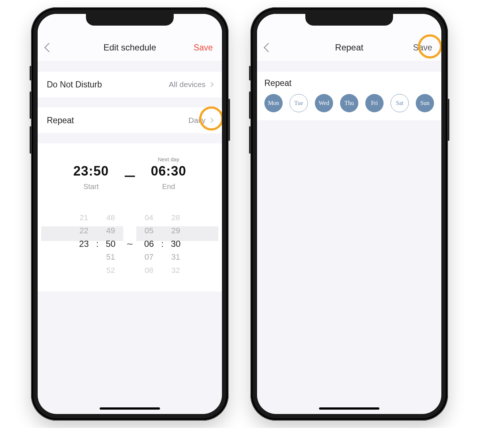 The height and width of the screenshot is (448, 479). What do you see at coordinates (130, 38) in the screenshot?
I see `nav-bar: Edit schedule Save` at bounding box center [130, 38].